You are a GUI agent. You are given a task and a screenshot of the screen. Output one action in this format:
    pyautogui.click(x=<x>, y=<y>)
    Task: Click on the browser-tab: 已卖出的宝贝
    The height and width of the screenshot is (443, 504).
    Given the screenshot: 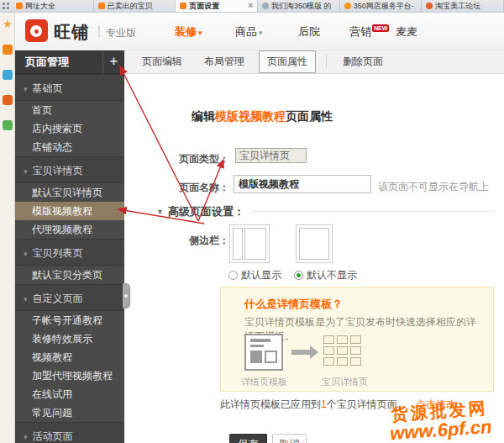 What is the action you would take?
    pyautogui.click(x=135, y=6)
    